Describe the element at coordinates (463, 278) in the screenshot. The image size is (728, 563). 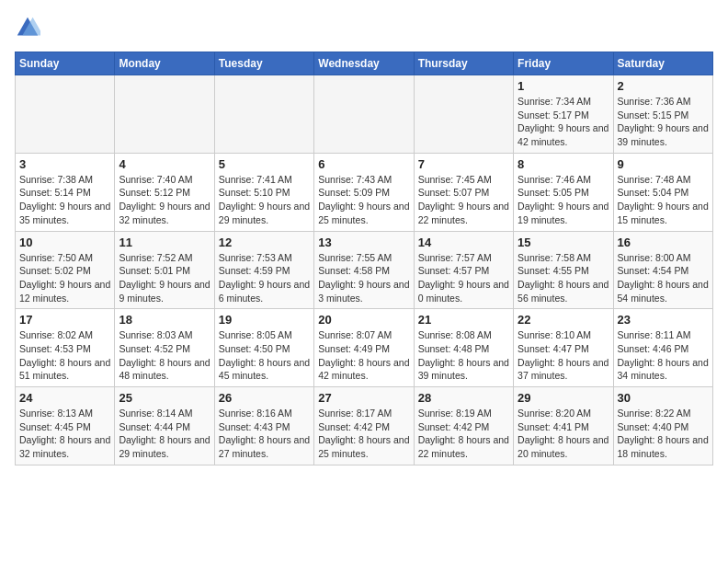
I see `day-info: Sunrise: 7:57 AM Sunset: 4:57 PM Dayligh…` at that location.